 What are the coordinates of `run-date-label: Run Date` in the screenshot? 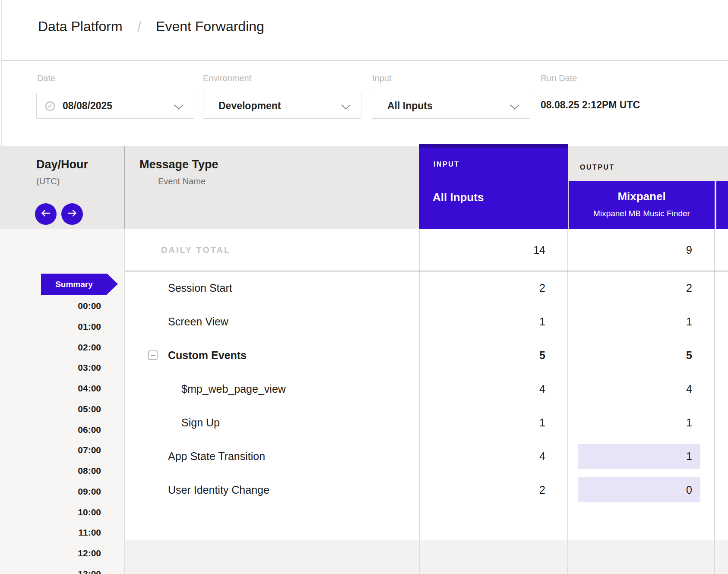 It's located at (559, 79).